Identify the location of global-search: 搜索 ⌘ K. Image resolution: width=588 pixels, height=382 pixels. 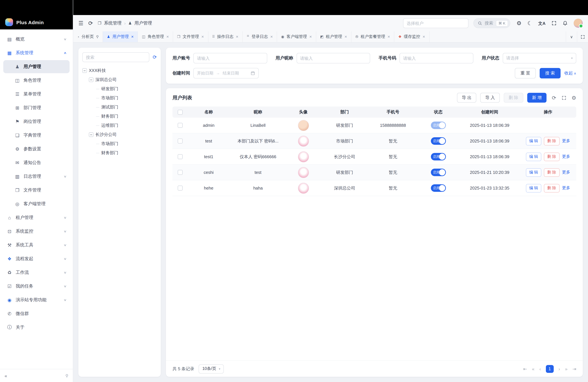
(492, 23).